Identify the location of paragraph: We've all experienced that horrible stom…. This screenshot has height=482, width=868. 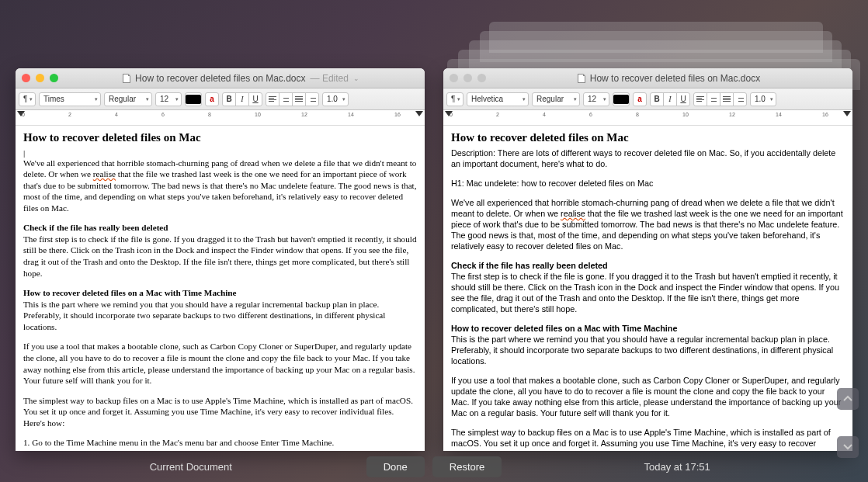
(220, 186).